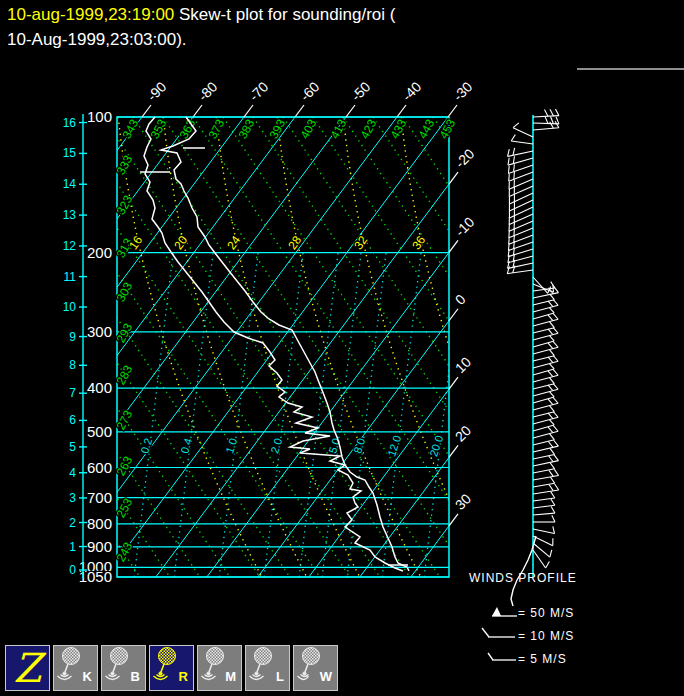 The image size is (684, 696). Describe the element at coordinates (309, 130) in the screenshot. I see `svg-text: 403` at that location.